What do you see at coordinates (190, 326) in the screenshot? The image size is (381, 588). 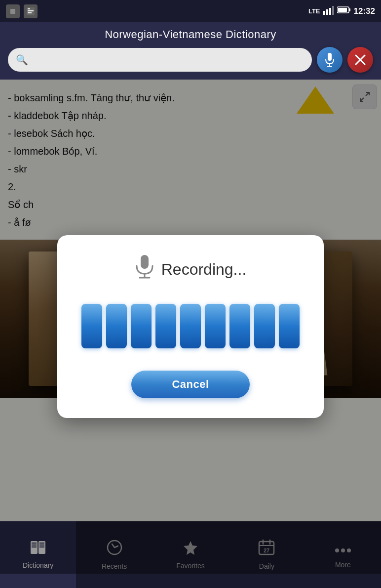 I see `audio-bars` at bounding box center [190, 326].